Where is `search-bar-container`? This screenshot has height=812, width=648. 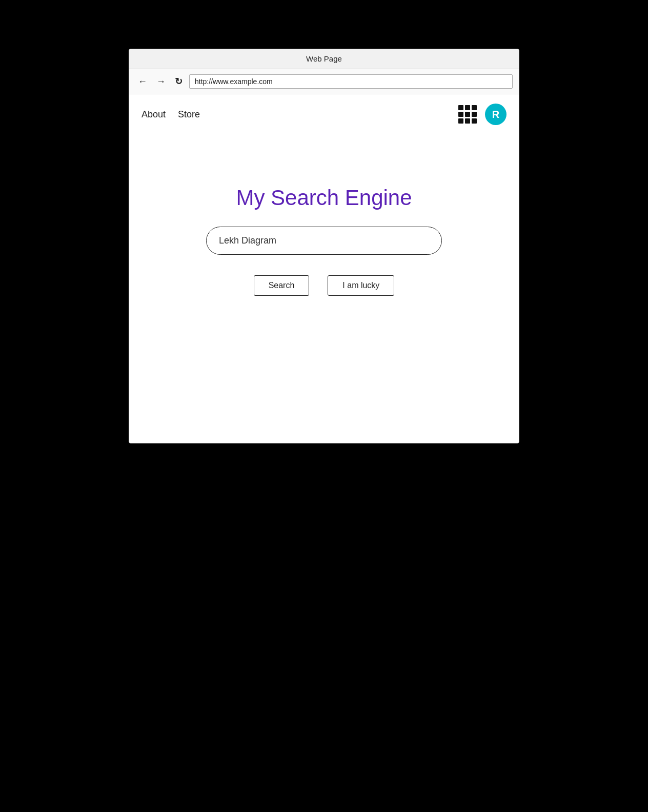
search-bar-container is located at coordinates (324, 241).